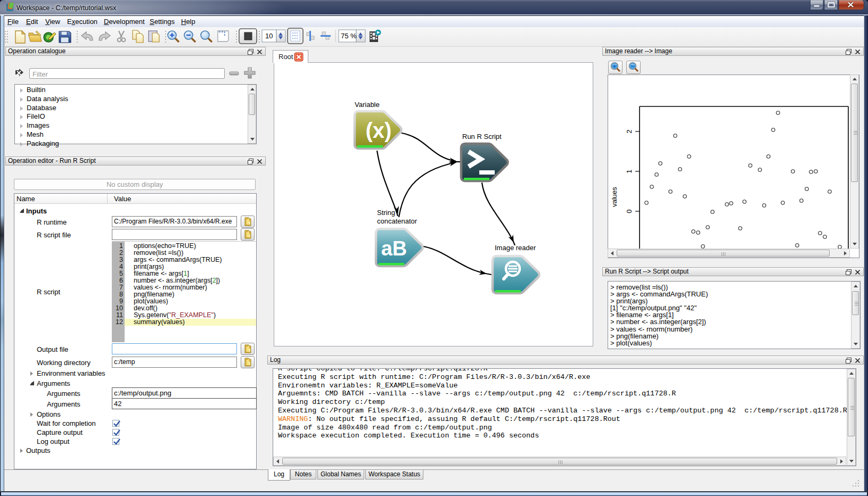 Image resolution: width=868 pixels, height=496 pixels. Describe the element at coordinates (629, 211) in the screenshot. I see `svg-text: 0` at that location.